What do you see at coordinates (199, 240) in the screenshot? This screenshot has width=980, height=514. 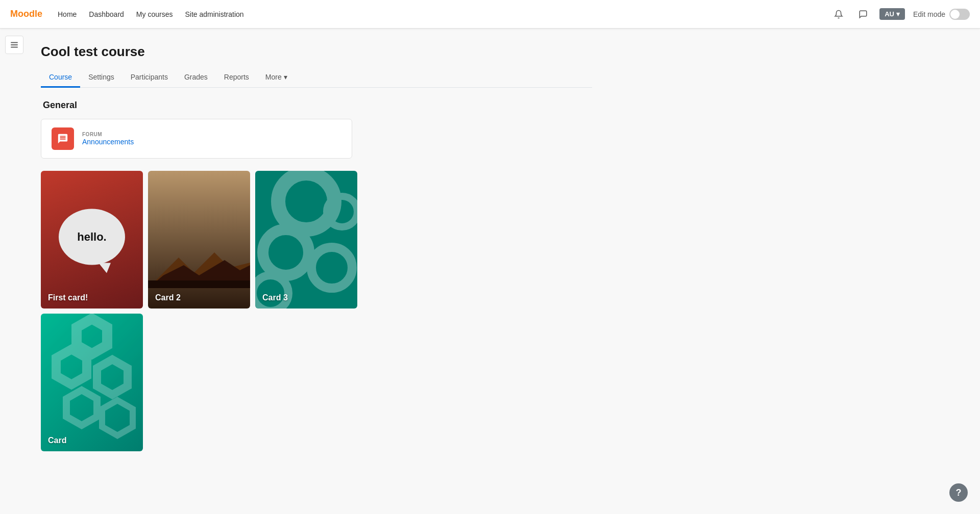 I see `card-2: Card 2` at bounding box center [199, 240].